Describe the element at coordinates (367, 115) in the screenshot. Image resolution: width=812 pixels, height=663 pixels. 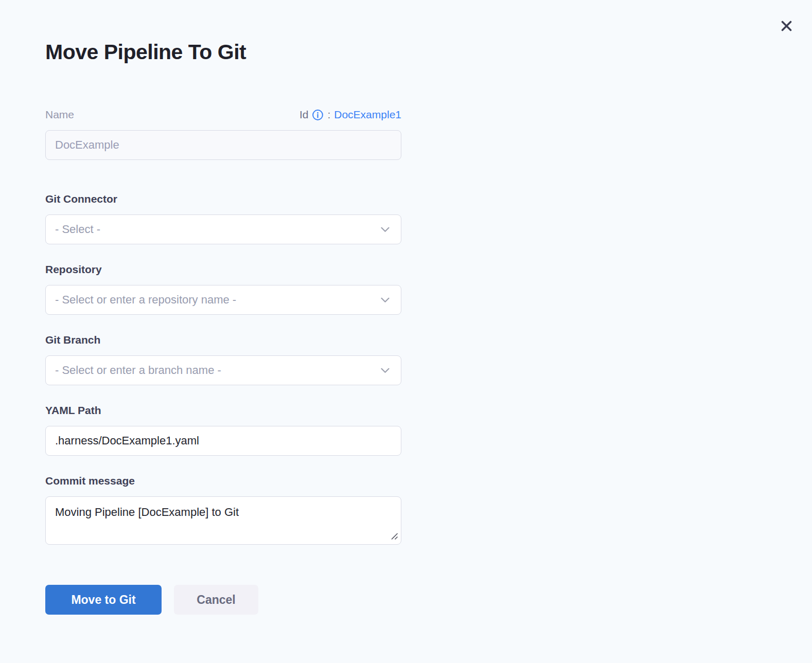
I see `pipeline-id-link: DocExample1` at that location.